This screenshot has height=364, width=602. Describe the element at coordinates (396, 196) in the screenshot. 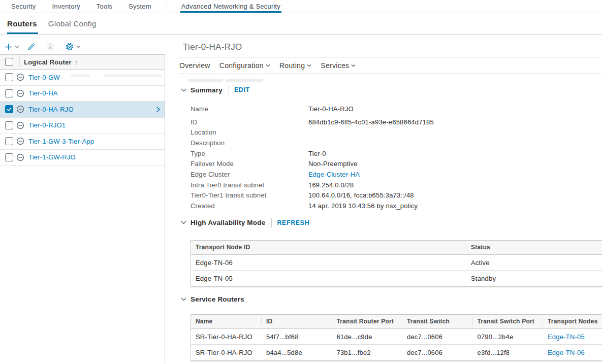

I see `field-row-tier0-tier1-transit-subnet: Tier0-Tier1 transit subnet100.64.0.0/16,…` at that location.